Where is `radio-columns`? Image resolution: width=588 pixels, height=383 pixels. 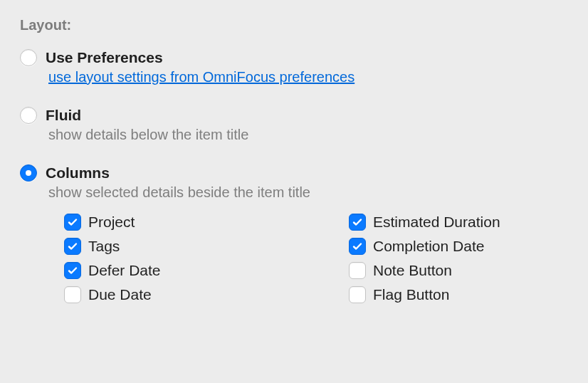
radio-columns is located at coordinates (28, 173).